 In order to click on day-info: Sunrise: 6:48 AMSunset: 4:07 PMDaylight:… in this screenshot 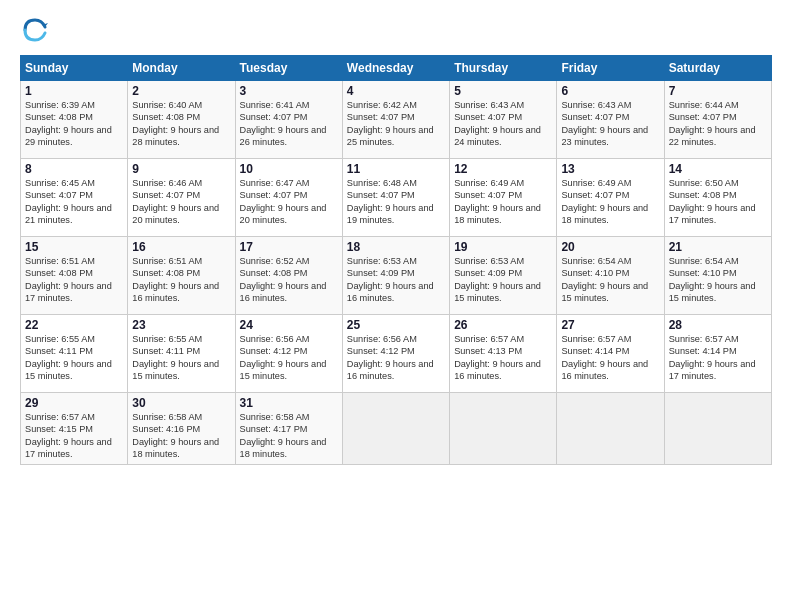, I will do `click(396, 202)`.